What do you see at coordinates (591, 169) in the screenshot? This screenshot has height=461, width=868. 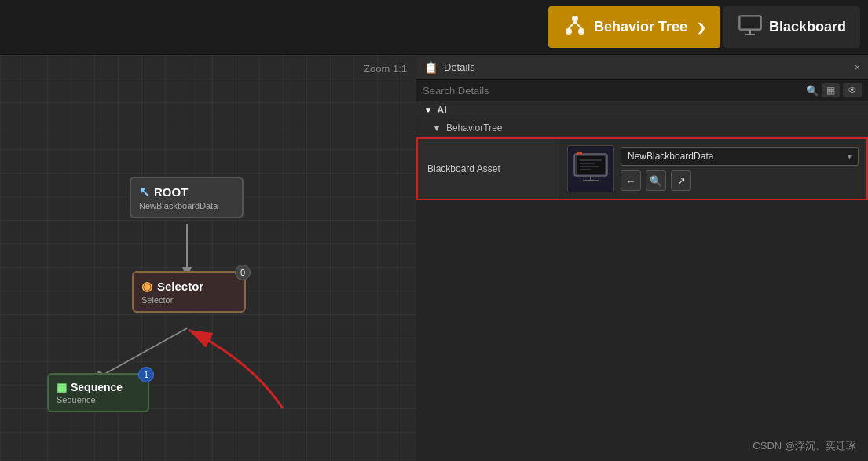 I see `blackboard-thumbnail-svg` at bounding box center [591, 169].